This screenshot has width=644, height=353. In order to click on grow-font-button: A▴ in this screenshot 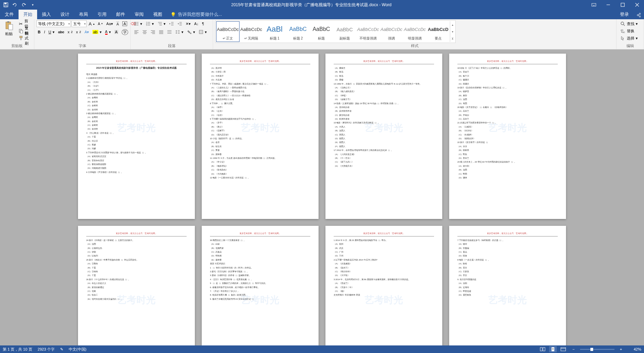, I will do `click(91, 24)`.